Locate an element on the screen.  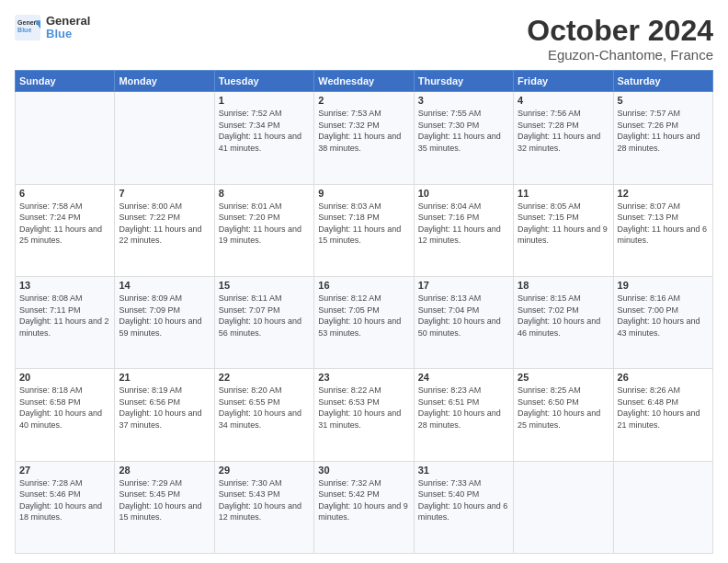
day-info: Sunrise: 7:52 AM Sunset: 7:34 PM Dayligh… is located at coordinates (265, 131).